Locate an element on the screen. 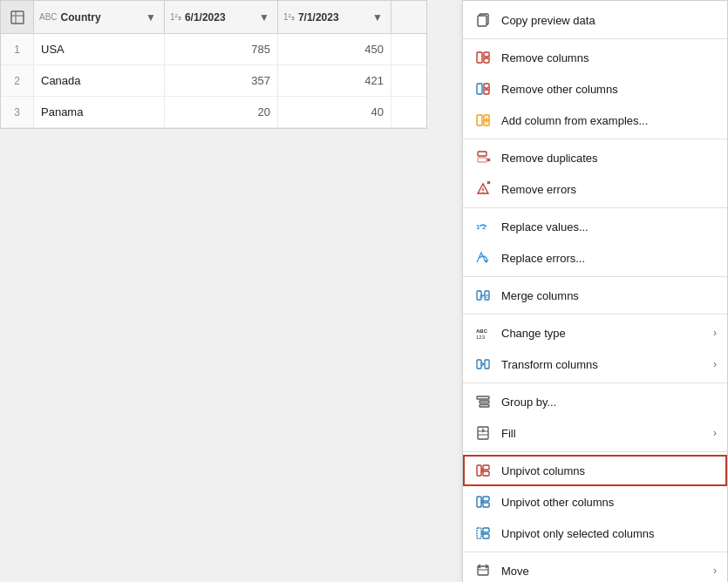  cell-val2-1: 450 is located at coordinates (335, 49).